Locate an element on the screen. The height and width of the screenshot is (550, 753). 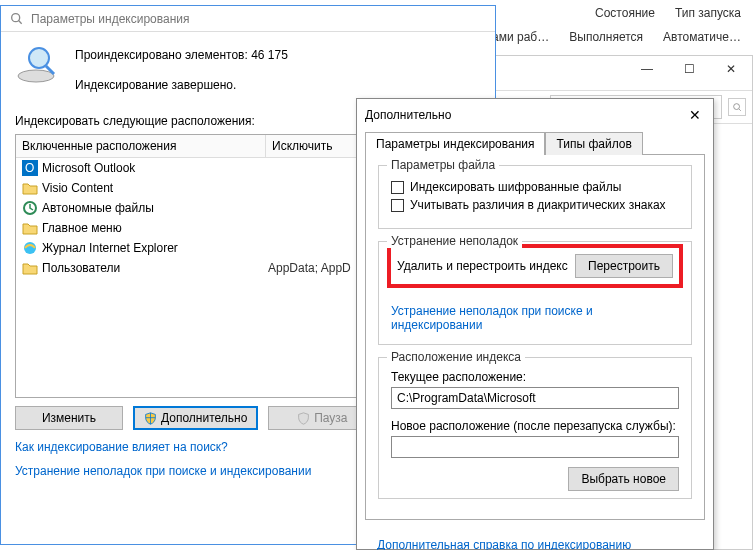
indexing-status: Индексирование завершено. is located at coordinates (182, 85).